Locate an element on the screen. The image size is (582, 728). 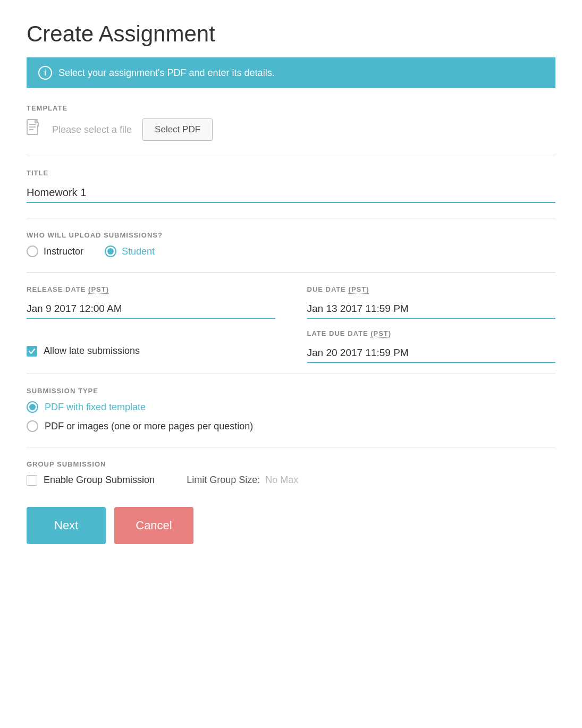
template-section-label: TEMPLATE is located at coordinates (291, 108).